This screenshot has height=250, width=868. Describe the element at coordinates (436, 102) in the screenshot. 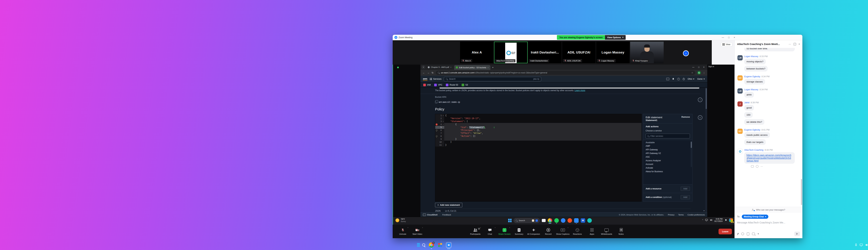

I see `copy-icon` at that location.